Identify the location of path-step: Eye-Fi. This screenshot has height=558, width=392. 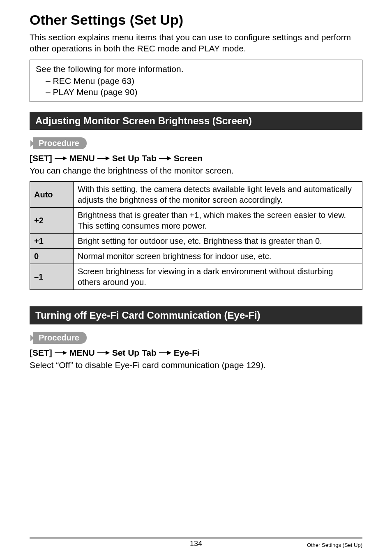
(187, 353).